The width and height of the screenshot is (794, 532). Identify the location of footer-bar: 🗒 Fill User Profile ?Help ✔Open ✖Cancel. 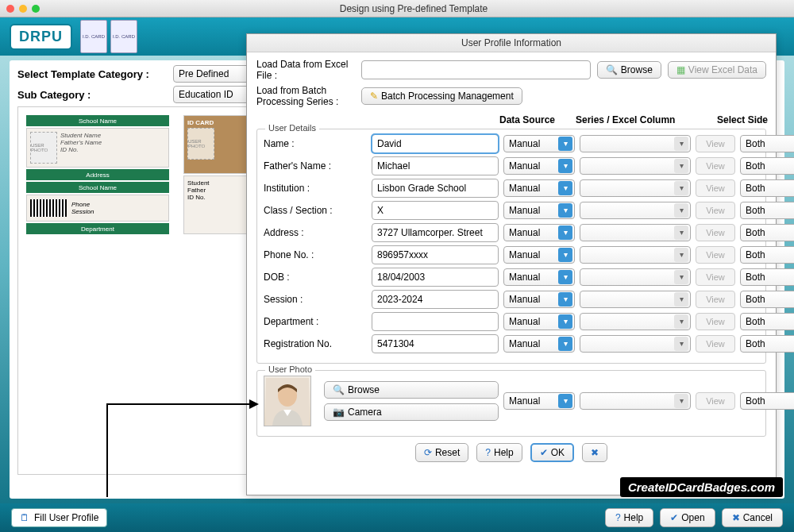
(397, 518).